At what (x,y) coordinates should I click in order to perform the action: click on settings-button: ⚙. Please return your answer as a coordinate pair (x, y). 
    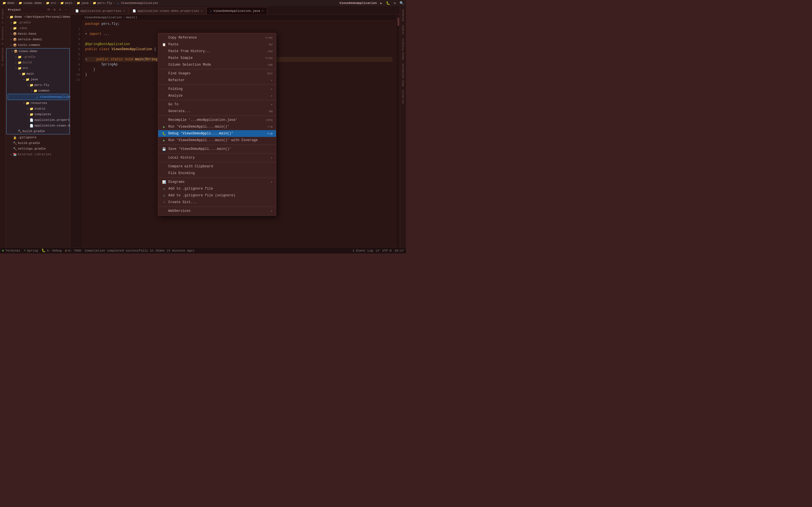
    Looking at the image, I should click on (395, 3).